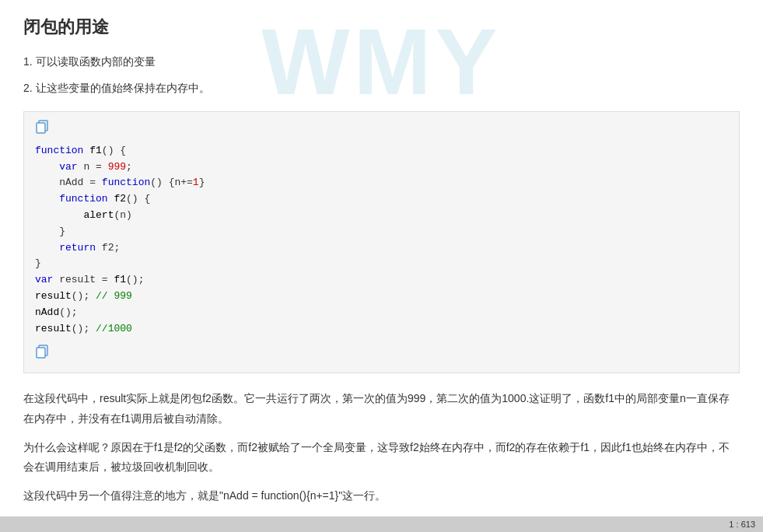 The image size is (763, 532). I want to click on list-item-2: 2. 让这些变量的值始终保持在内存中。, so click(381, 88).